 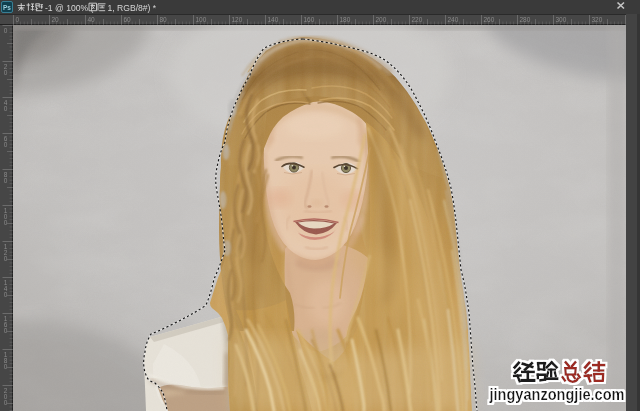 What do you see at coordinates (418, 20) in the screenshot?
I see `svg-text: 220` at bounding box center [418, 20].